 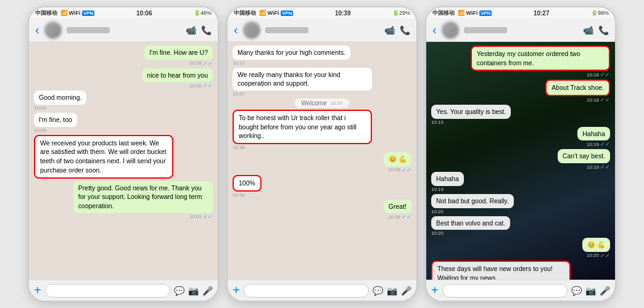 I want to click on message-row: Many thanks for your high comments.10:37, so click(x=291, y=55).